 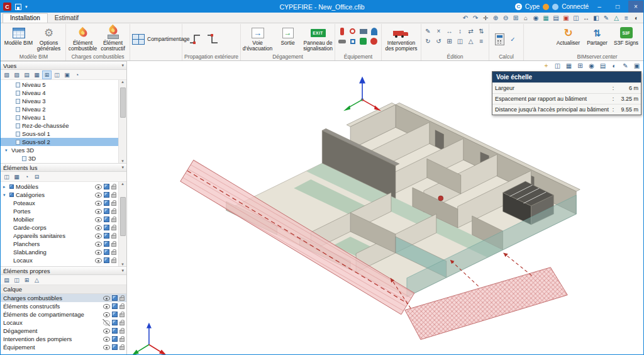 What do you see at coordinates (59, 261) in the screenshot?
I see `tree-item-locaux: Locaux` at bounding box center [59, 261].